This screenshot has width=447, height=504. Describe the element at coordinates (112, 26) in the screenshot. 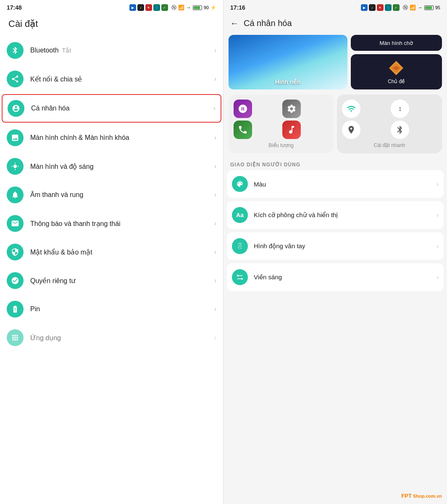

I see `page-title: Cài đặt` at that location.